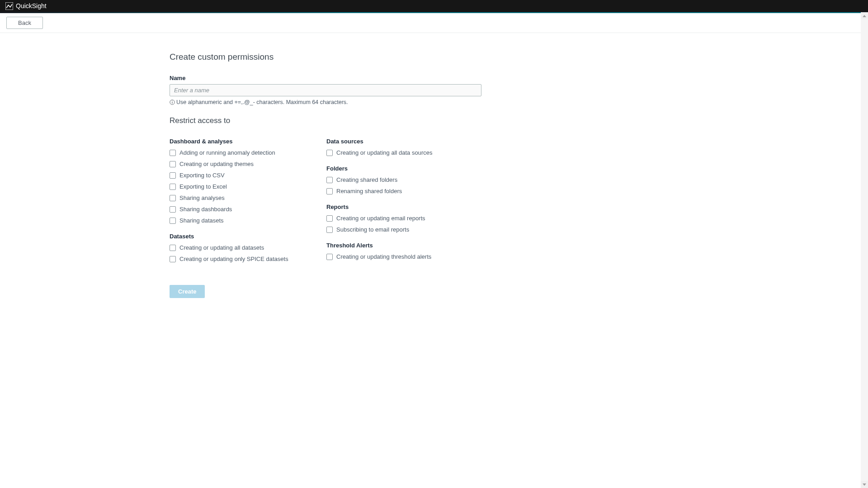 The image size is (868, 488). I want to click on name-help-text: Use alphanumeric and +=,.@_- characters.…, so click(326, 102).